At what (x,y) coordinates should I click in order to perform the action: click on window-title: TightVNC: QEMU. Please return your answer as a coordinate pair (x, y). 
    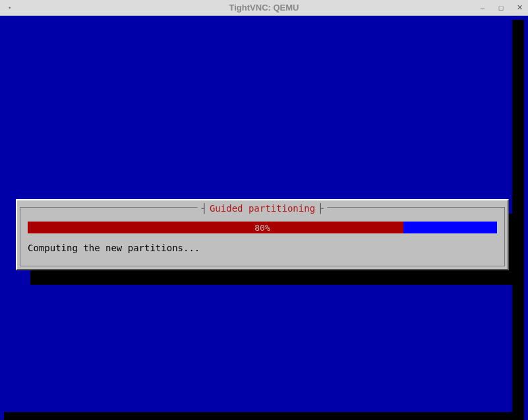
    Looking at the image, I should click on (264, 8).